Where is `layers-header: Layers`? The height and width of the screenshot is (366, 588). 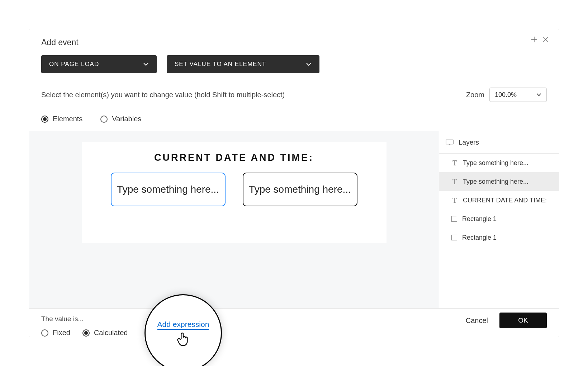 layers-header: Layers is located at coordinates (499, 142).